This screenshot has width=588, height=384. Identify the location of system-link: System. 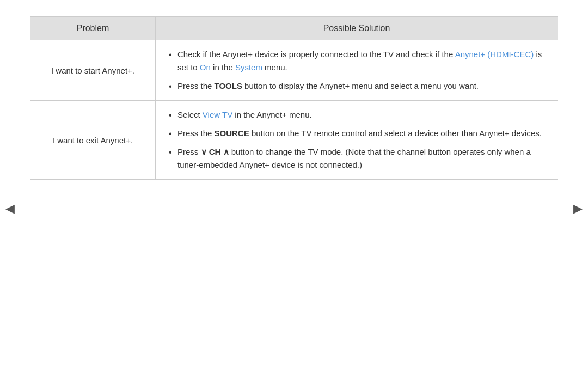
(249, 68).